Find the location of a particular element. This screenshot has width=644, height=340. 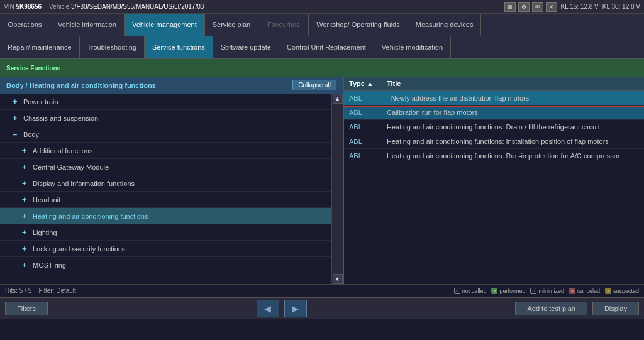

scroll-down-arrow: ▼ is located at coordinates (338, 279).